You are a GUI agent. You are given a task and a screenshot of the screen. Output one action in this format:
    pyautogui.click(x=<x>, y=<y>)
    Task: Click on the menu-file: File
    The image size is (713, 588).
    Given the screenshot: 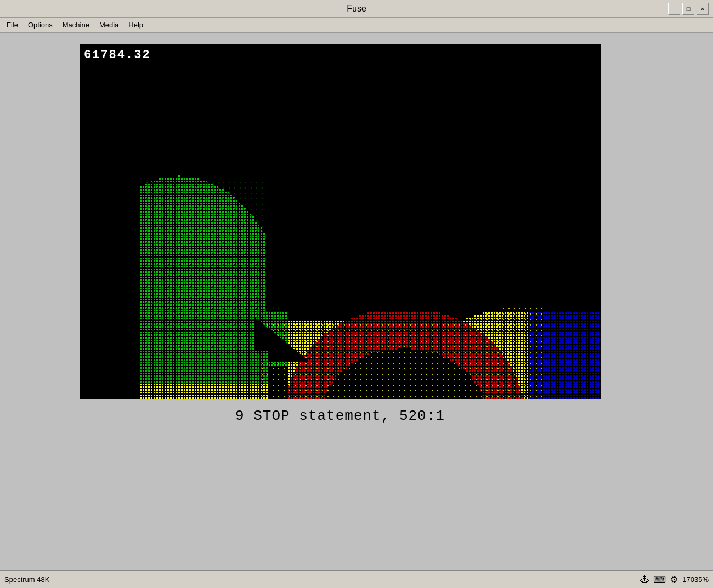 What is the action you would take?
    pyautogui.click(x=12, y=25)
    